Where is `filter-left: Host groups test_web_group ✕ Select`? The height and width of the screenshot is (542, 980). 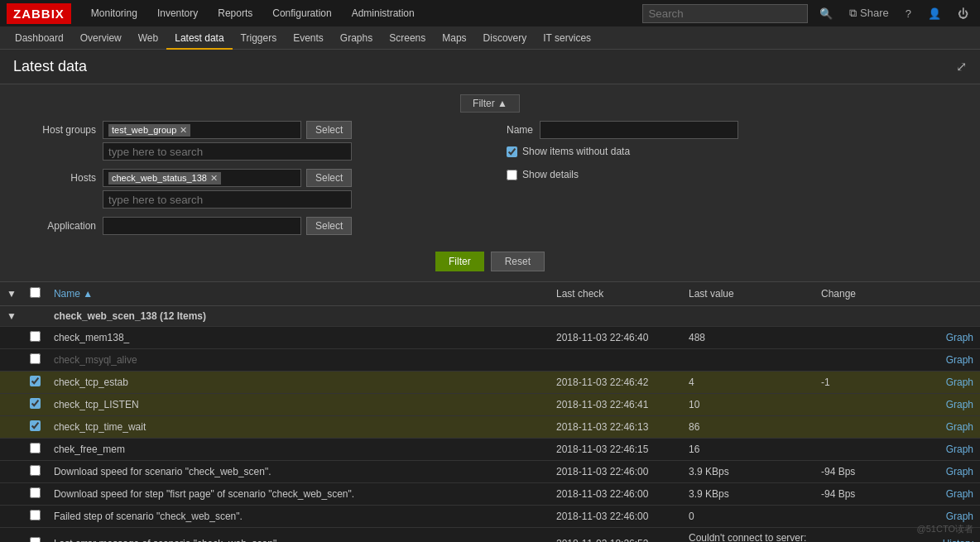 filter-left: Host groups test_web_group ✕ Select is located at coordinates (243, 182).